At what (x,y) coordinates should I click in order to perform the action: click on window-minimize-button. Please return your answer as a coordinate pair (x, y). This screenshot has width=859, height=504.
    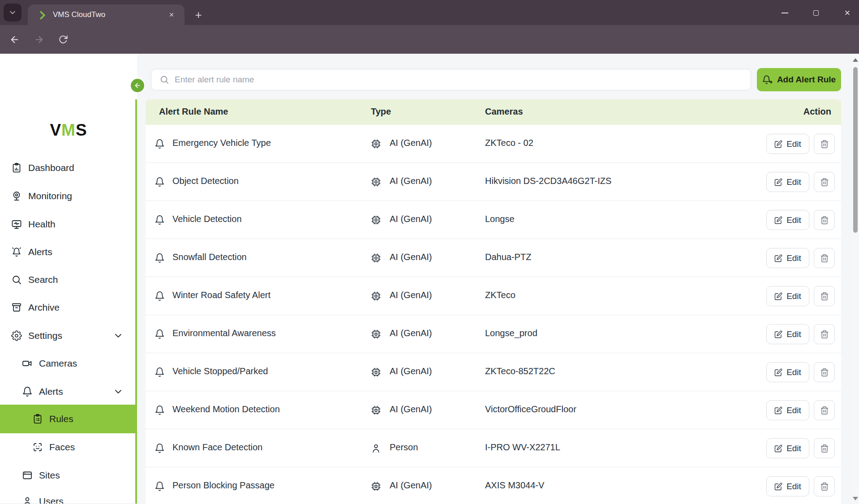
    Looking at the image, I should click on (785, 13).